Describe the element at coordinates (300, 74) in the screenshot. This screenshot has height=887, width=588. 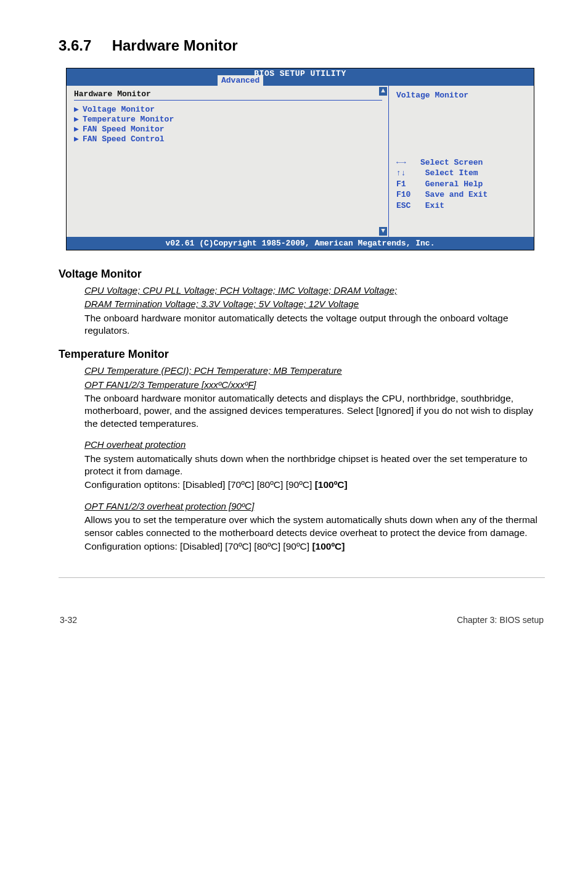
I see `bios-title: BIOS SETUP UTILITY` at that location.